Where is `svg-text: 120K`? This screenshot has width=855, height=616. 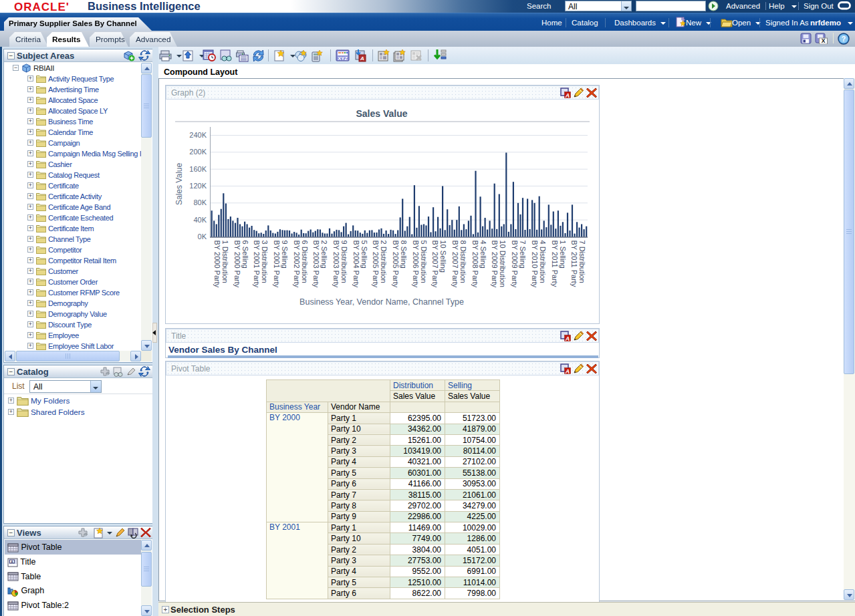
svg-text: 120K is located at coordinates (198, 186).